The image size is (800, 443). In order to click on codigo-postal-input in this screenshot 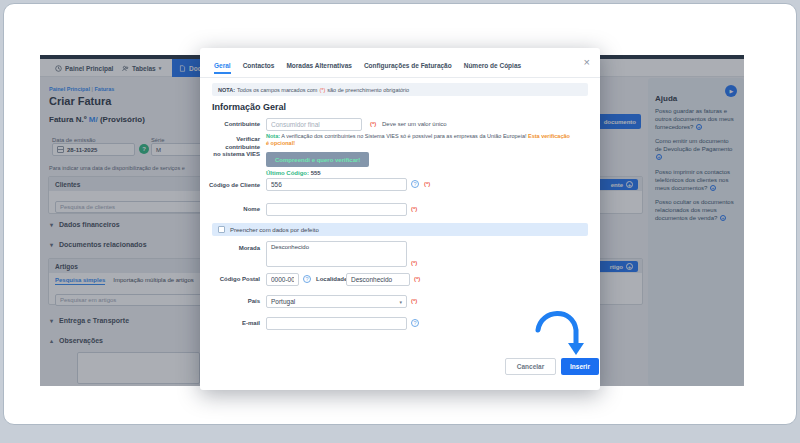, I will do `click(282, 280)`.